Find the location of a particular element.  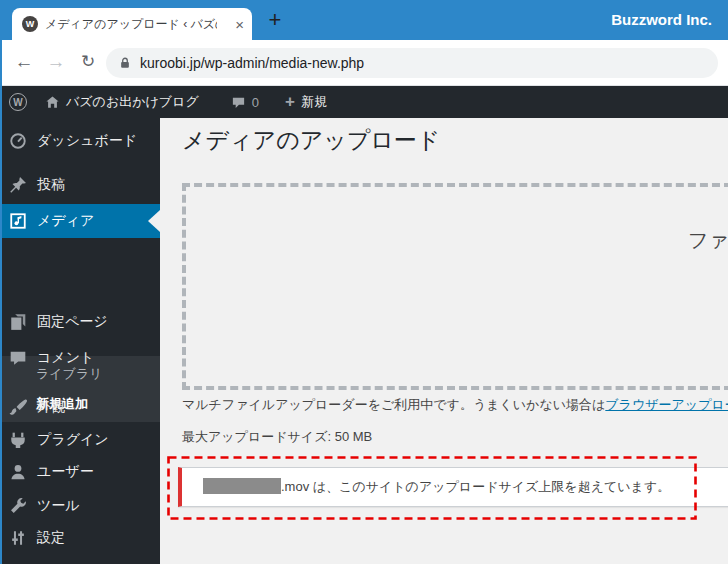

sidebar-item-dashboard: ダッシュボード is located at coordinates (80, 141).